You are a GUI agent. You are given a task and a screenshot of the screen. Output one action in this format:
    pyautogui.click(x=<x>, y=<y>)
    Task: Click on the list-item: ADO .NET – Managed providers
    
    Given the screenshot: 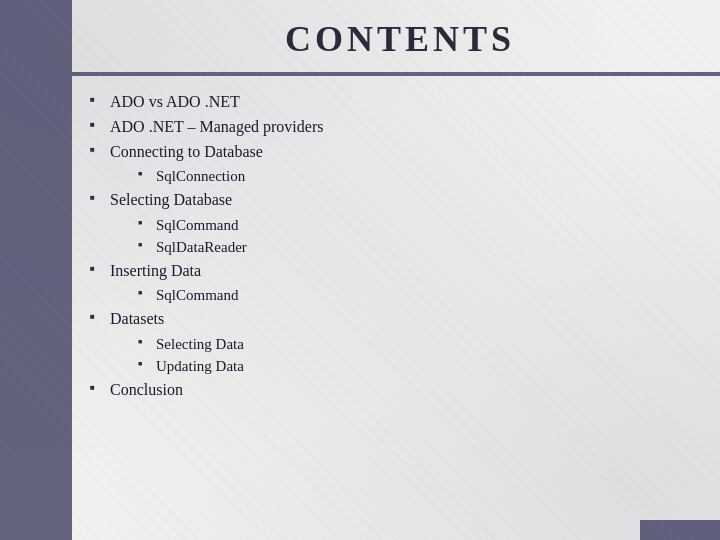 What is the action you would take?
    pyautogui.click(x=395, y=128)
    